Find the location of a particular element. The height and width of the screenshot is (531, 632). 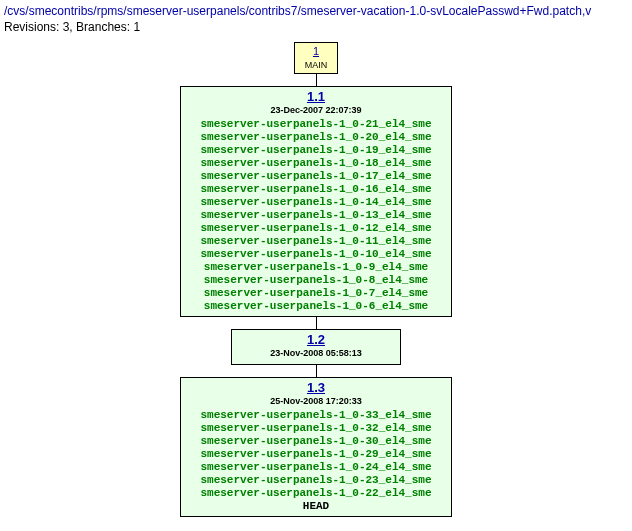

revision-date: 23-Nov-2008 05:58:13 is located at coordinates (316, 353).